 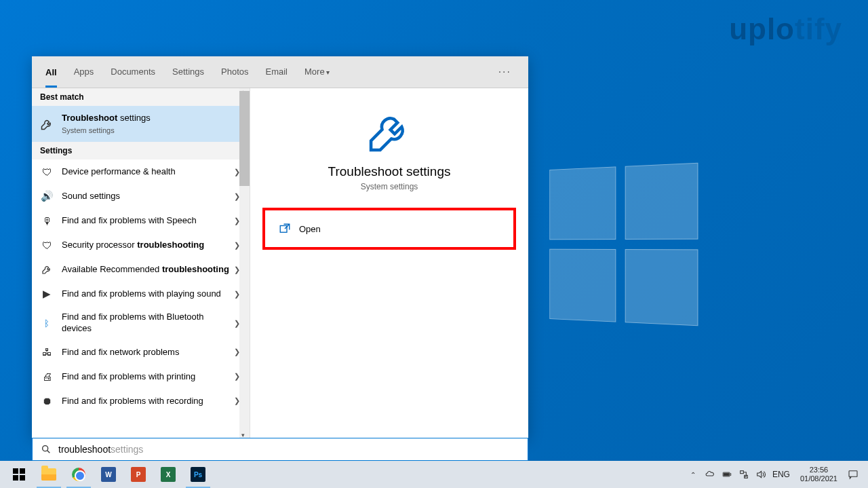 What do you see at coordinates (141, 245) in the screenshot?
I see `result-security-processor: 🛡 Security processor troubleshooting ❯` at bounding box center [141, 245].